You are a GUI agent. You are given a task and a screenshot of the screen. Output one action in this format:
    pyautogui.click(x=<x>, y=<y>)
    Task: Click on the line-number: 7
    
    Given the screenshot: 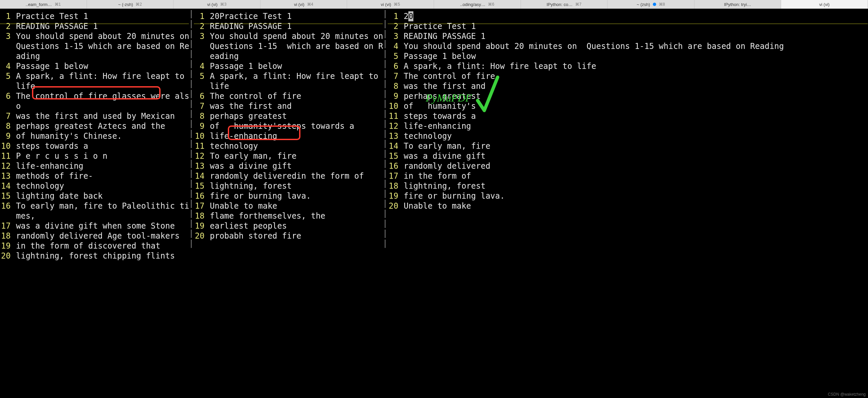 What is the action you would take?
    pyautogui.click(x=394, y=76)
    